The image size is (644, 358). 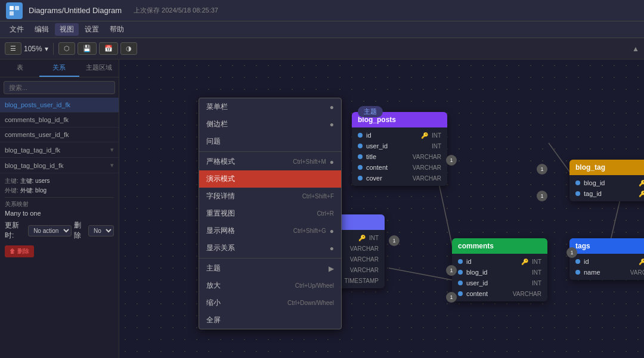 What do you see at coordinates (270, 142) in the screenshot?
I see `dropdown-issues: 问题` at bounding box center [270, 142].